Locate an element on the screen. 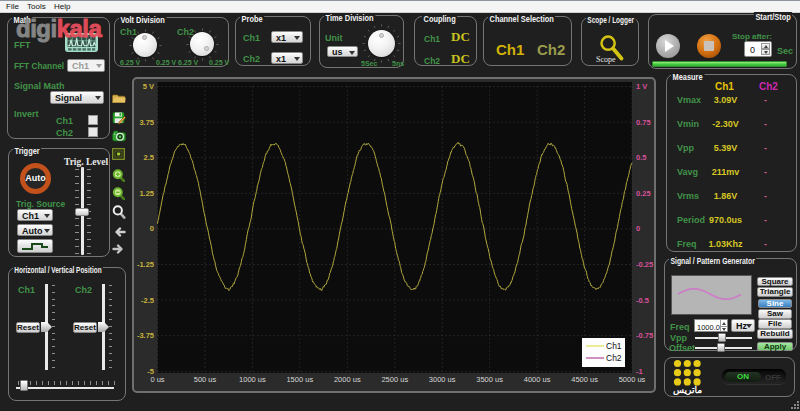 The height and width of the screenshot is (411, 800). svg-text: 2500 us is located at coordinates (394, 380).